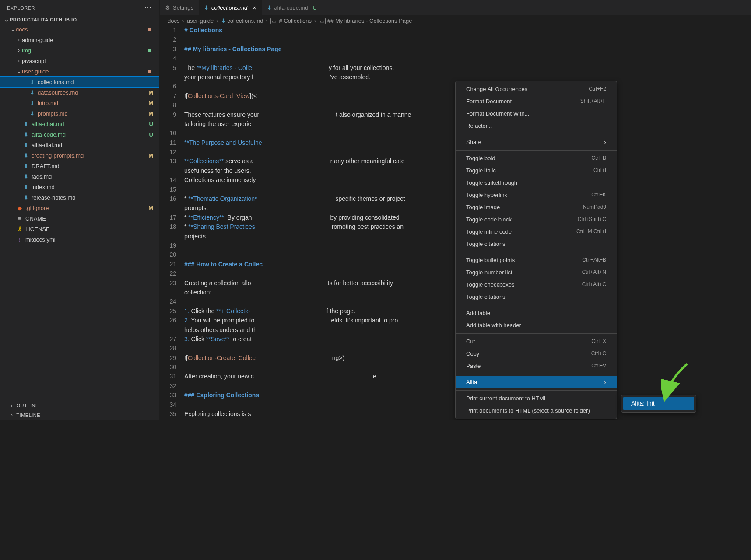 This screenshot has height=560, width=751. I want to click on timeline-section: › TIMELINE, so click(80, 415).